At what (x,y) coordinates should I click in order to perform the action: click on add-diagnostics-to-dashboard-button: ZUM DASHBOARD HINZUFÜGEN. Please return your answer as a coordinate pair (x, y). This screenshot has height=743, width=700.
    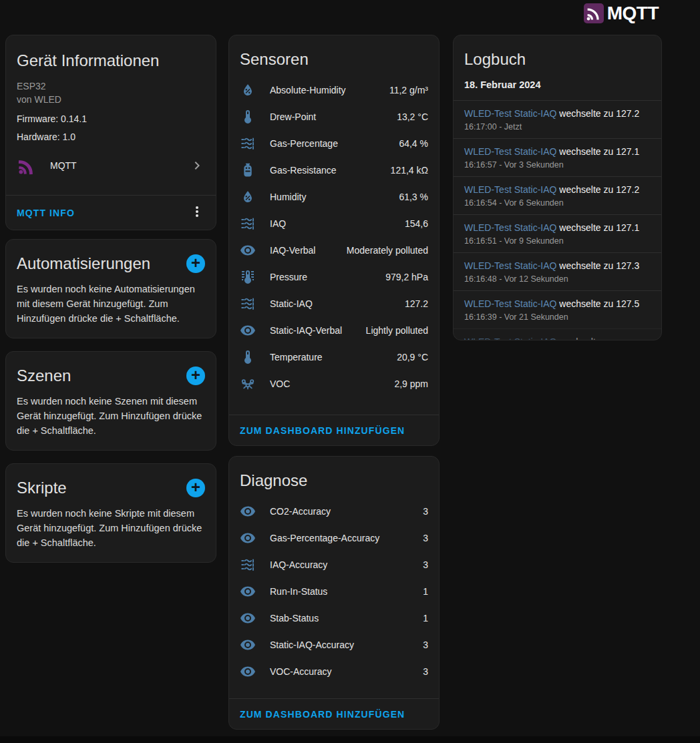
    Looking at the image, I should click on (322, 714).